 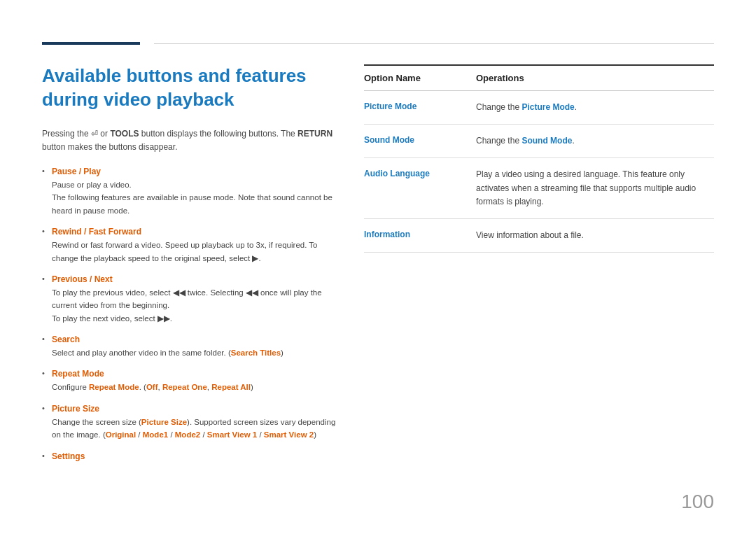 What do you see at coordinates (189, 423) in the screenshot?
I see `feature-item-picture-size: Picture Size Change the screen size (Pic…` at bounding box center [189, 423].